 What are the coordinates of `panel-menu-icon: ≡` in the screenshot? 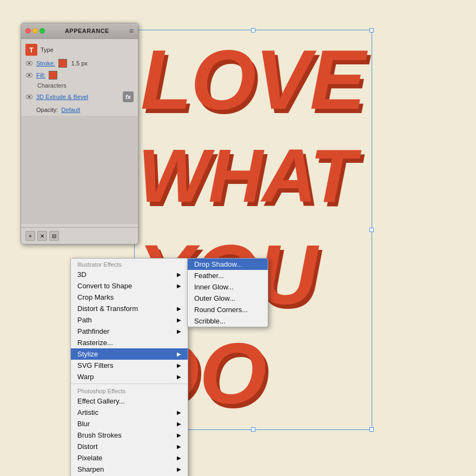 It's located at (131, 31).